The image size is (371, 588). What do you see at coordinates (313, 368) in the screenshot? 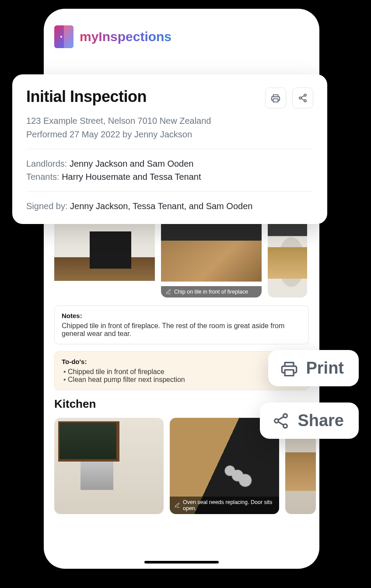
I see `print-button: Print` at bounding box center [313, 368].